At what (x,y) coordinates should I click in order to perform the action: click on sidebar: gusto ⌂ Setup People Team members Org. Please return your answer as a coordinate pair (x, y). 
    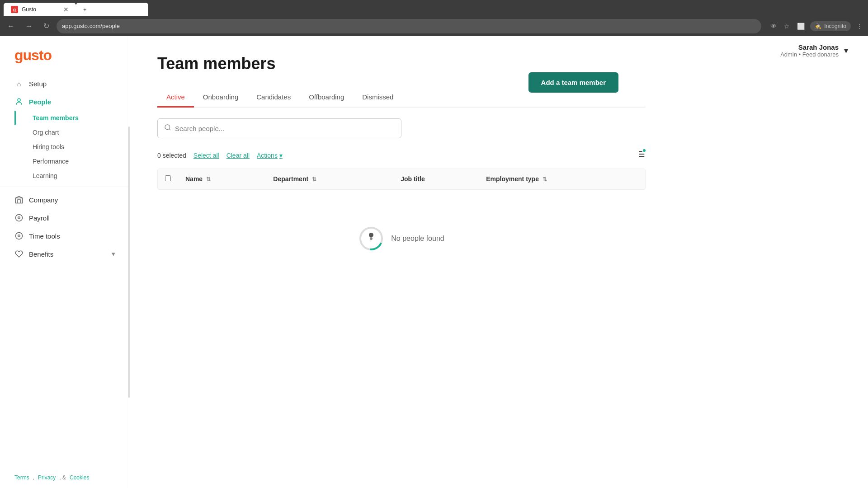
    Looking at the image, I should click on (65, 262).